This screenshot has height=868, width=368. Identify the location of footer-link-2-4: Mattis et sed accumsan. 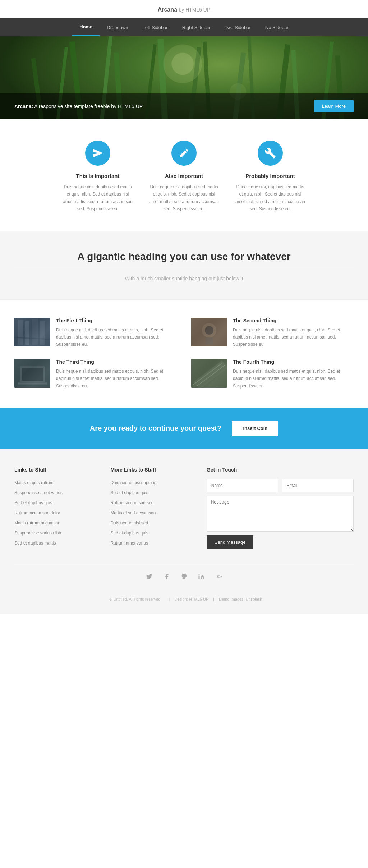
(133, 513).